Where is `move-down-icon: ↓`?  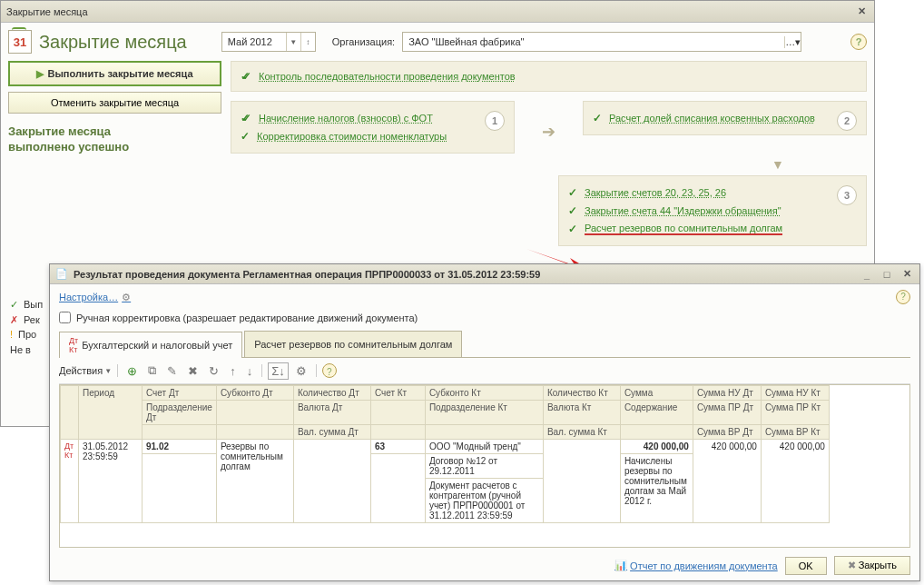 move-down-icon: ↓ is located at coordinates (251, 371).